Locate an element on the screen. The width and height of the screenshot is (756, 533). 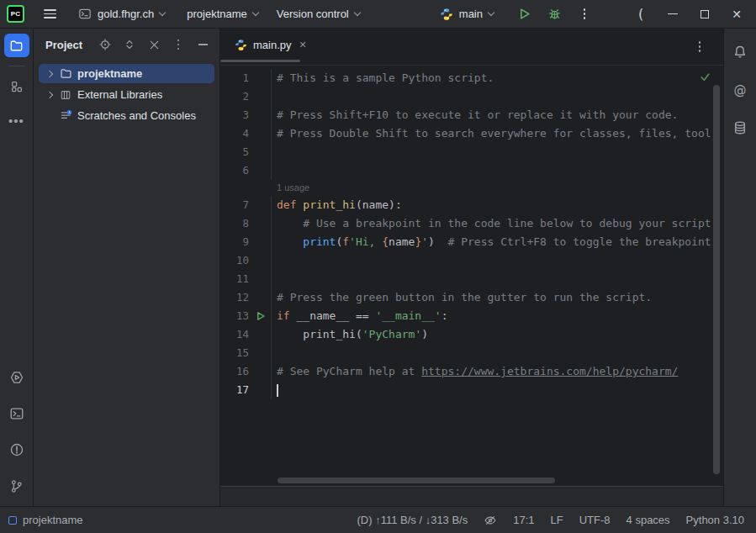
module-widget: projektname is located at coordinates (45, 520).